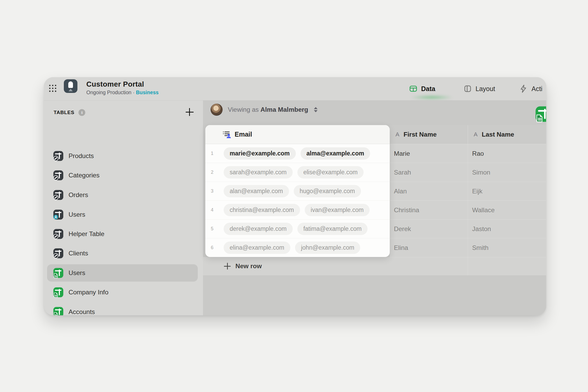  I want to click on email-pill: elise@example.com, so click(331, 172).